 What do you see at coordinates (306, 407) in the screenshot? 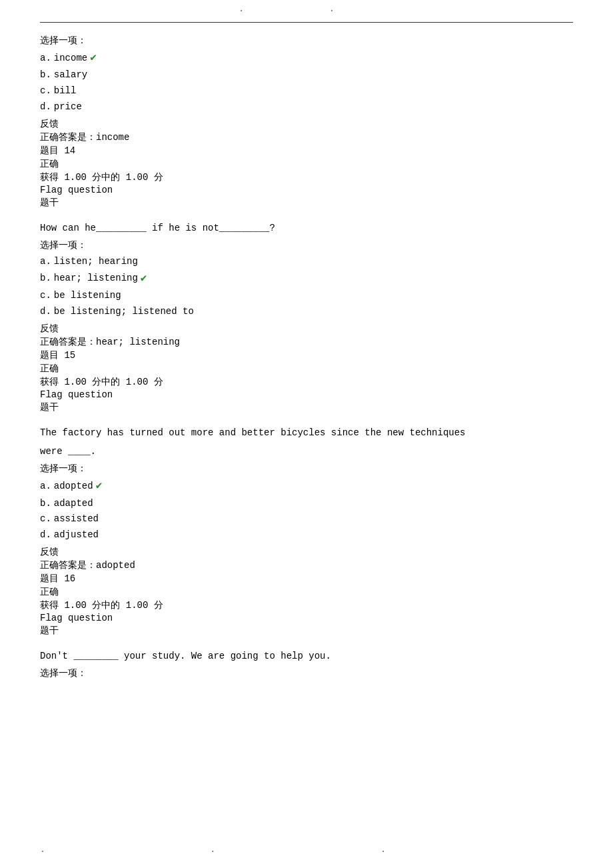
I see `stem-label-q14: 题干` at bounding box center [306, 407].